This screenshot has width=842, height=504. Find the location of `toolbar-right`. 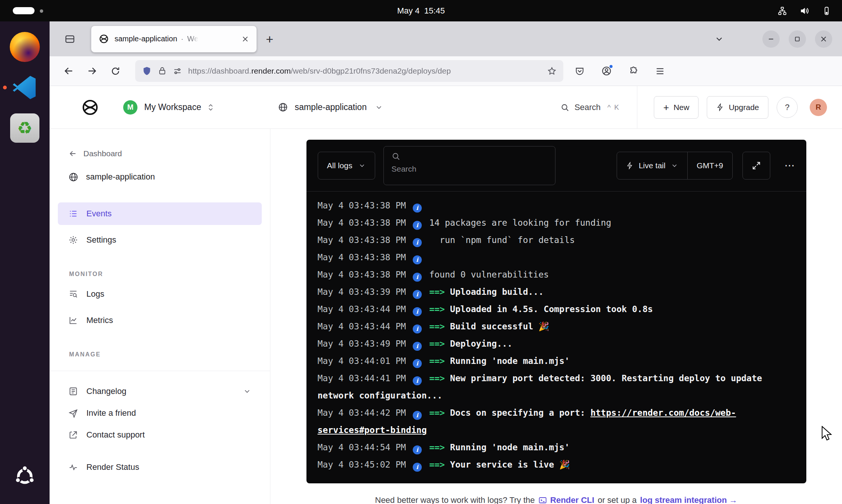

toolbar-right is located at coordinates (620, 71).